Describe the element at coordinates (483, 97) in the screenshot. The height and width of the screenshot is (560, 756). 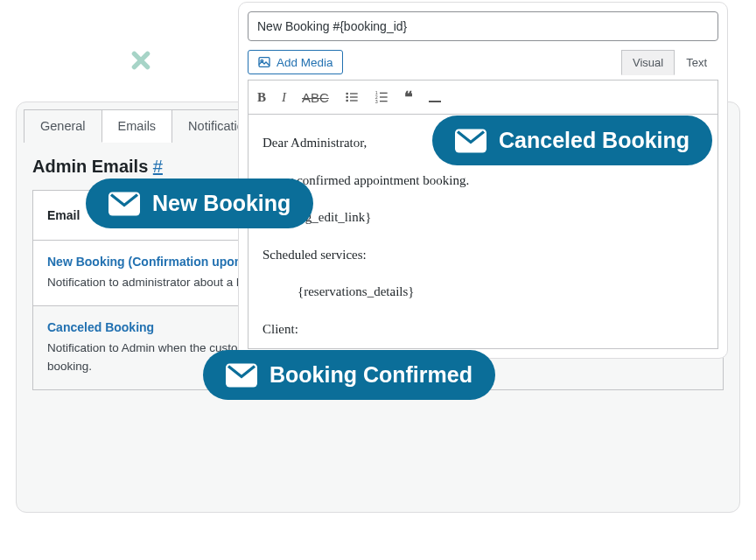
I see `editor-toolbar: B I ABC 123 ❝` at that location.